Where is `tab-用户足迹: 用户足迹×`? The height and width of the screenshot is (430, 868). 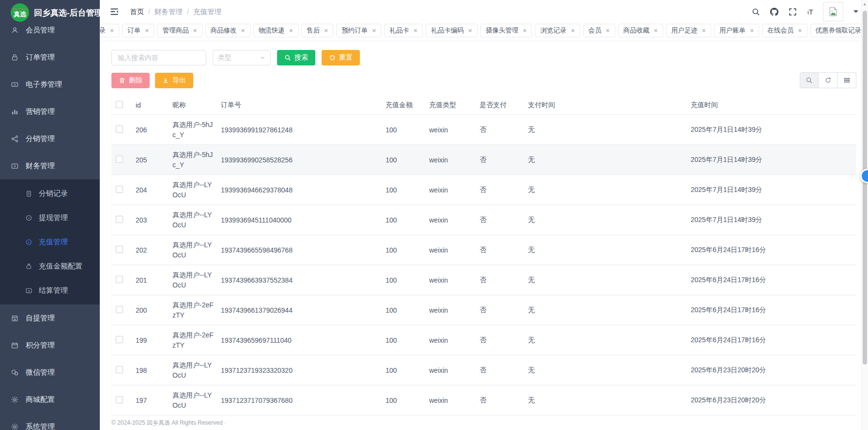 tab-用户足迹: 用户足迹× is located at coordinates (689, 31).